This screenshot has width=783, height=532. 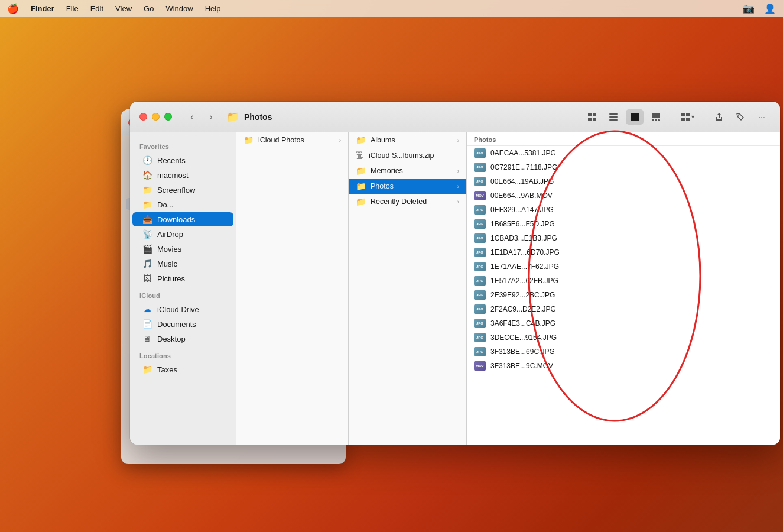 What do you see at coordinates (97, 8) in the screenshot?
I see `menu-edit: Edit` at bounding box center [97, 8].